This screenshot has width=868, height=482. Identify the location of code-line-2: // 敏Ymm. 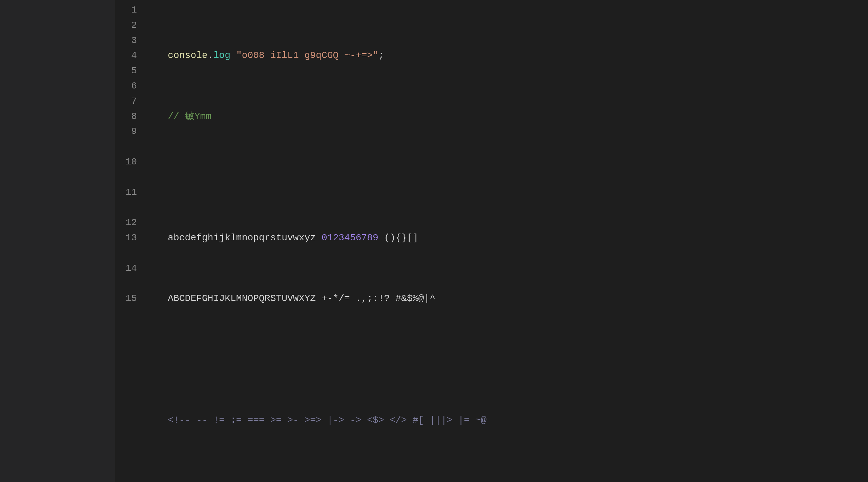
(505, 117).